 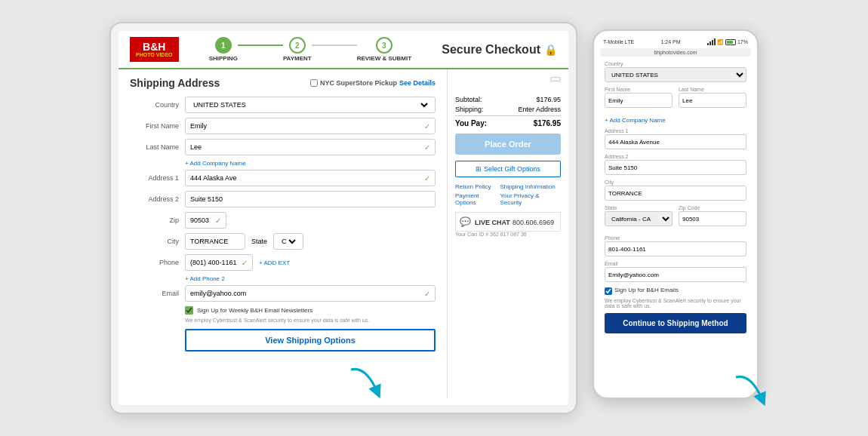 I want to click on check-icon-zip: ✓, so click(x=218, y=220).